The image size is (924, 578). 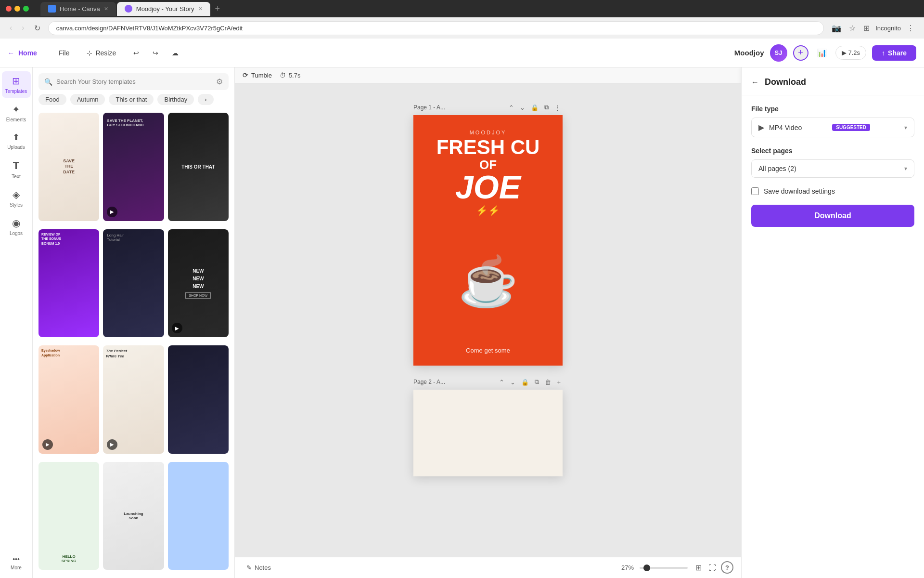 What do you see at coordinates (851, 53) in the screenshot?
I see `play-speed-button: ▶ 7.2s` at bounding box center [851, 53].